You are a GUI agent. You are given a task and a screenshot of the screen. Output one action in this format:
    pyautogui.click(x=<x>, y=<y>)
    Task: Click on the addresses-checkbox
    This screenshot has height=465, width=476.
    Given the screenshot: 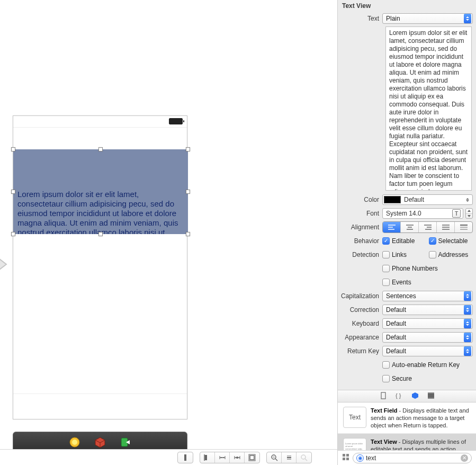 What is the action you would take?
    pyautogui.click(x=433, y=255)
    